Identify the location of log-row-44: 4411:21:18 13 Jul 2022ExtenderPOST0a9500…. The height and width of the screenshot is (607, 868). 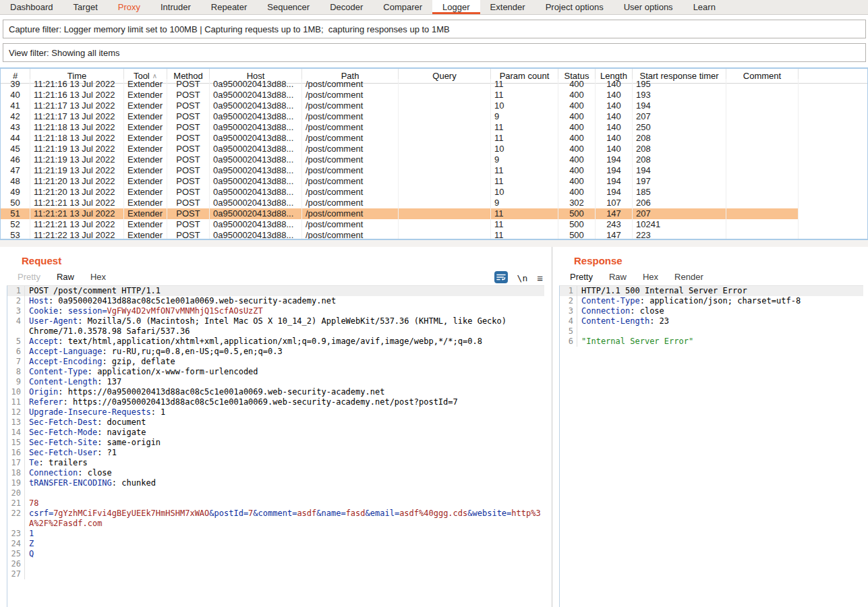
(434, 138).